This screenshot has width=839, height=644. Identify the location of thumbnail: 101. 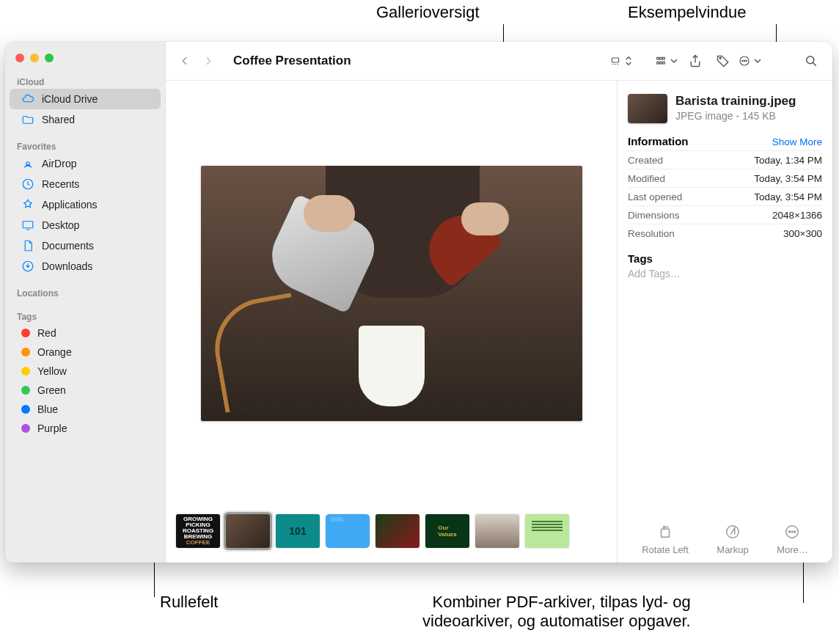
(298, 531).